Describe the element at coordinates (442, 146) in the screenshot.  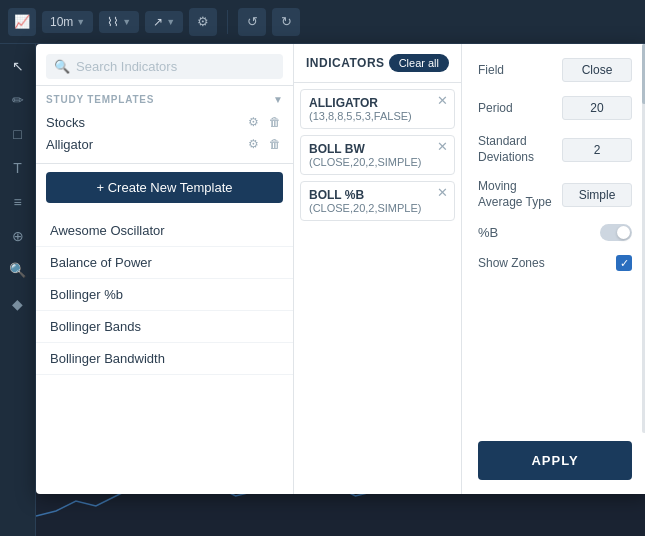
I see `close-icon-2: ✕` at that location.